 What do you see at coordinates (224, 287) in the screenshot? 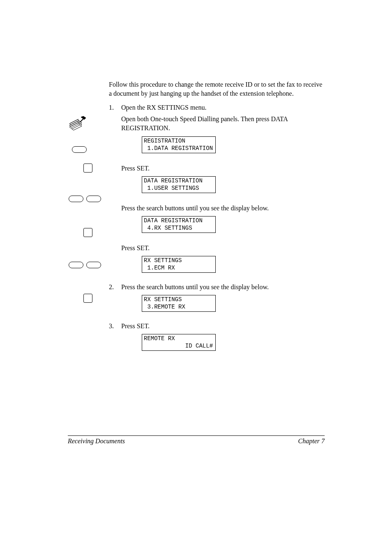
I see `step-text: Press the search buttons until you see t…` at bounding box center [224, 287].